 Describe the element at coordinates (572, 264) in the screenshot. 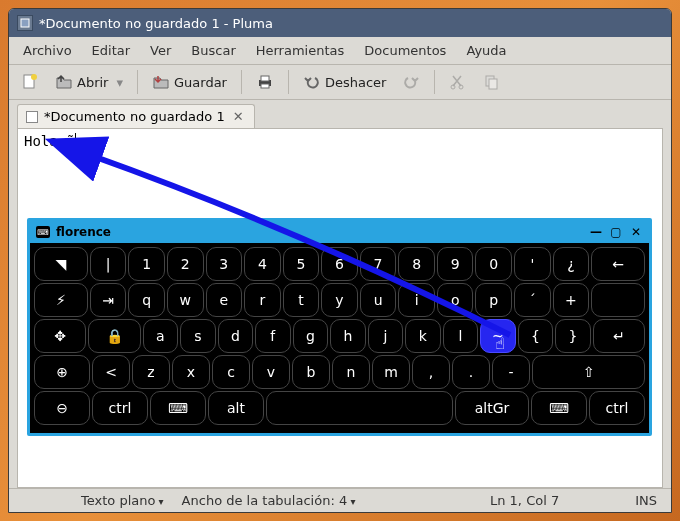

I see `key-inverted-question: ¿` at that location.